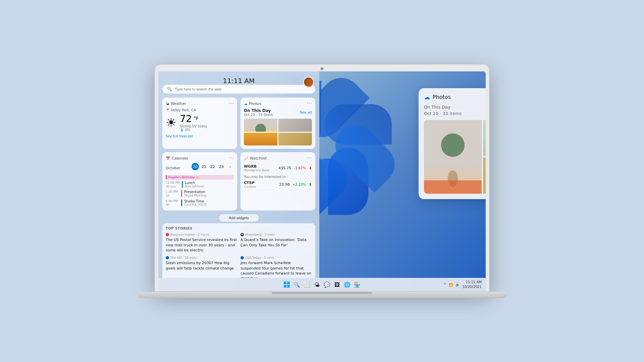 The height and width of the screenshot is (362, 644). What do you see at coordinates (255, 158) in the screenshot?
I see `watchlist-widget-title: 📈 Watchlist` at bounding box center [255, 158].